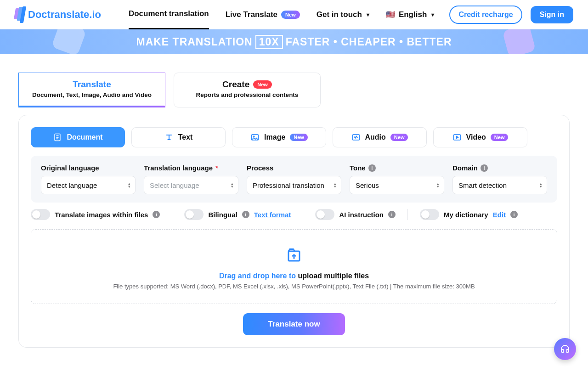  What do you see at coordinates (294, 179) in the screenshot?
I see `opt-process: Process Professional translation ▴▾` at bounding box center [294, 179].